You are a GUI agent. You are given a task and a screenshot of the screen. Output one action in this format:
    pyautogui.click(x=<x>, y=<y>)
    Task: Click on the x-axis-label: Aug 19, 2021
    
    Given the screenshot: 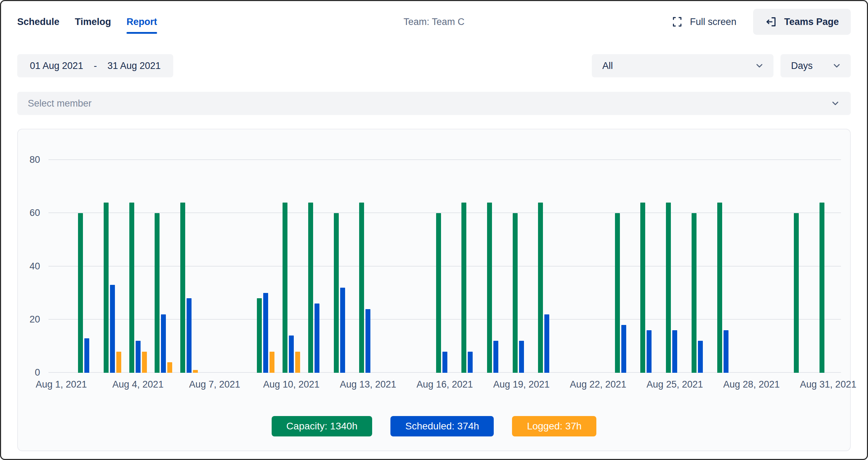 What is the action you would take?
    pyautogui.click(x=522, y=385)
    